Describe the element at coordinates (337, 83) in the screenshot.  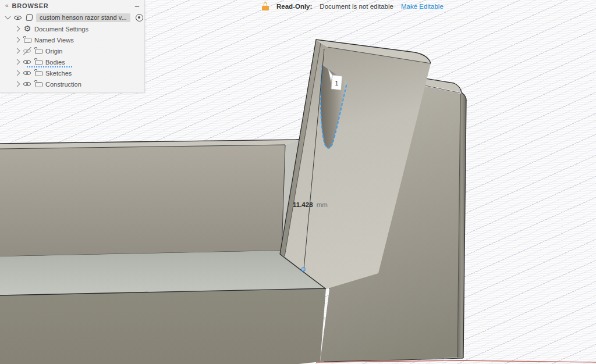
I see `svg-text: 1` at that location.